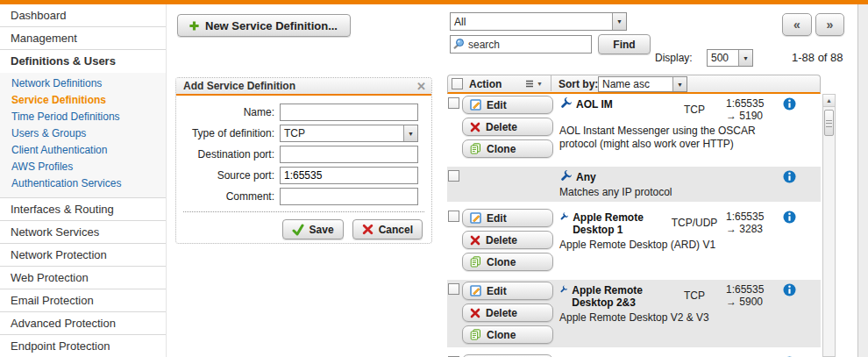 The width and height of the screenshot is (868, 357). What do you see at coordinates (458, 84) in the screenshot?
I see `select-all-checkbox` at bounding box center [458, 84].